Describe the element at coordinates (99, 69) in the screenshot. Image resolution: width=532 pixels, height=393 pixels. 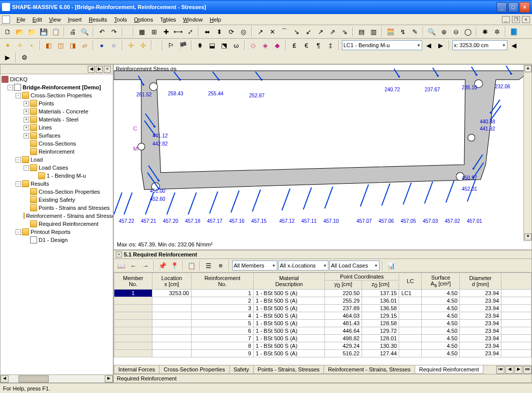
I see `nav-next-icon: ▶` at that location.